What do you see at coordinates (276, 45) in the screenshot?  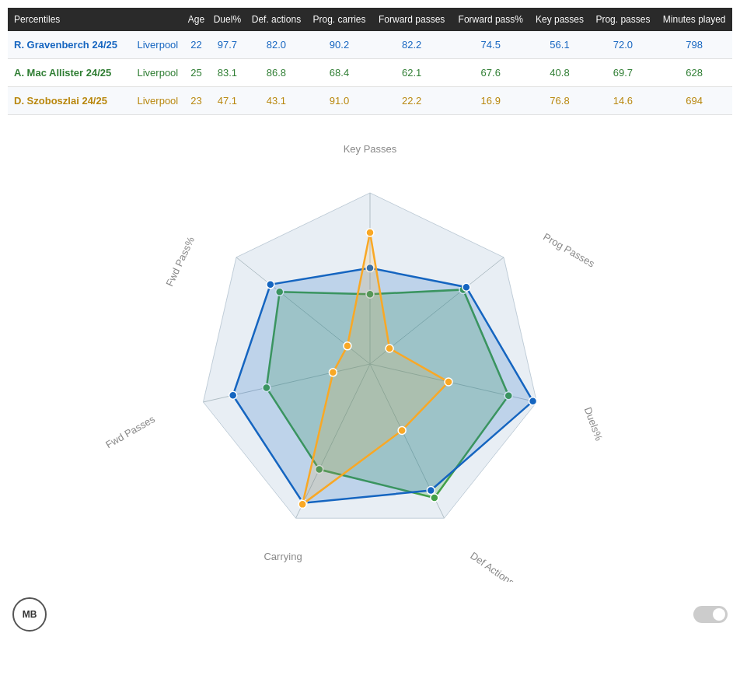 I see `player-def-actions: 82.0` at bounding box center [276, 45].